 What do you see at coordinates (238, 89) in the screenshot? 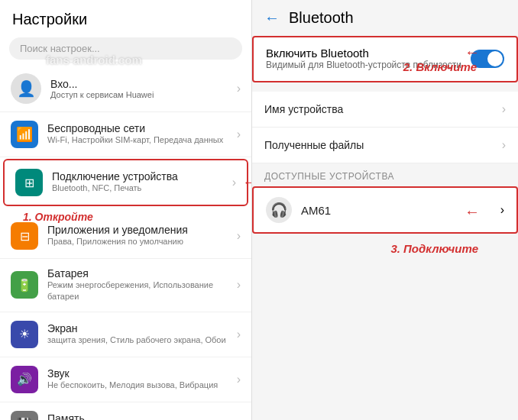
I see `profile-chevron: ›` at bounding box center [238, 89].